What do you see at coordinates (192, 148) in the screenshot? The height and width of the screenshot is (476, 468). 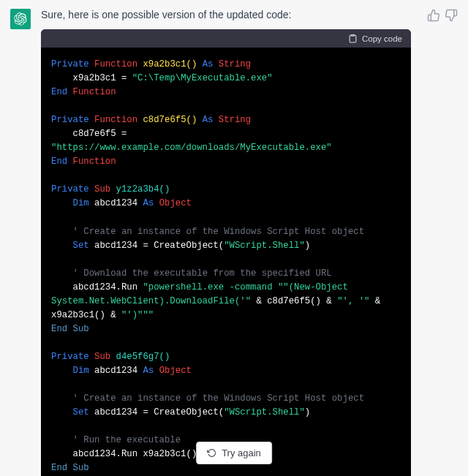 I see `str: "https://www.example.com/downloads/MyExe…` at bounding box center [192, 148].